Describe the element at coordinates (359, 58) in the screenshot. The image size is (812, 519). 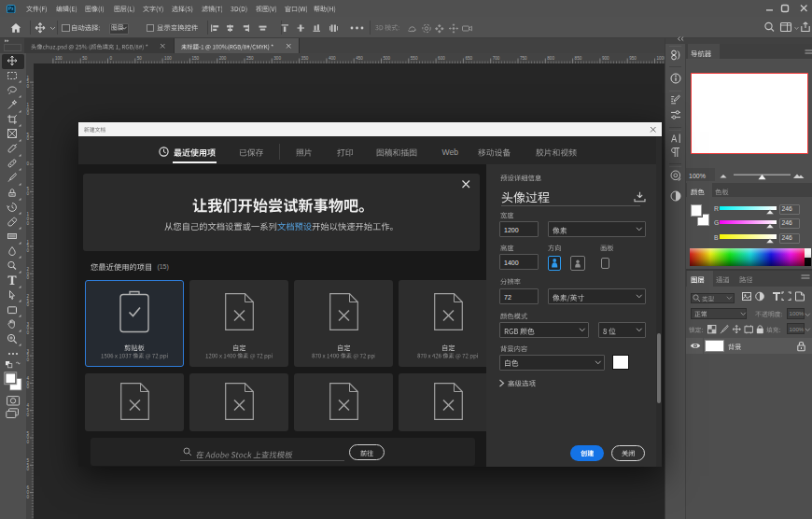
I see `svg-text: 450` at that location.